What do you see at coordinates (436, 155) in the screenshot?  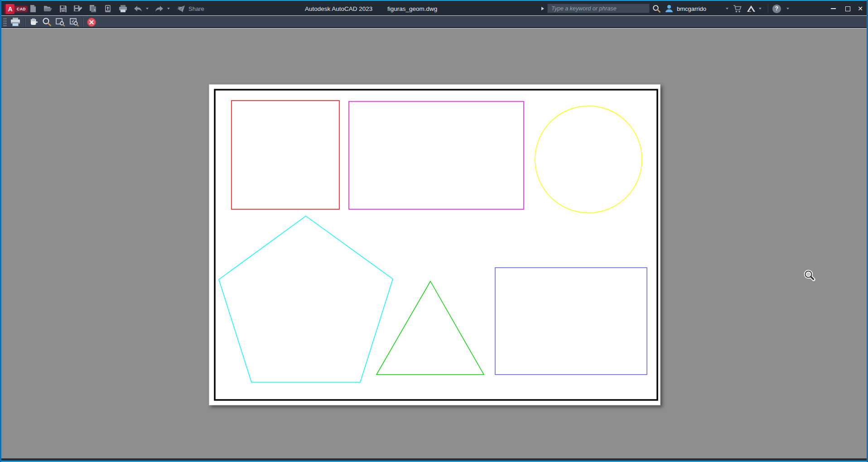 I see `magenta-rectangle` at bounding box center [436, 155].